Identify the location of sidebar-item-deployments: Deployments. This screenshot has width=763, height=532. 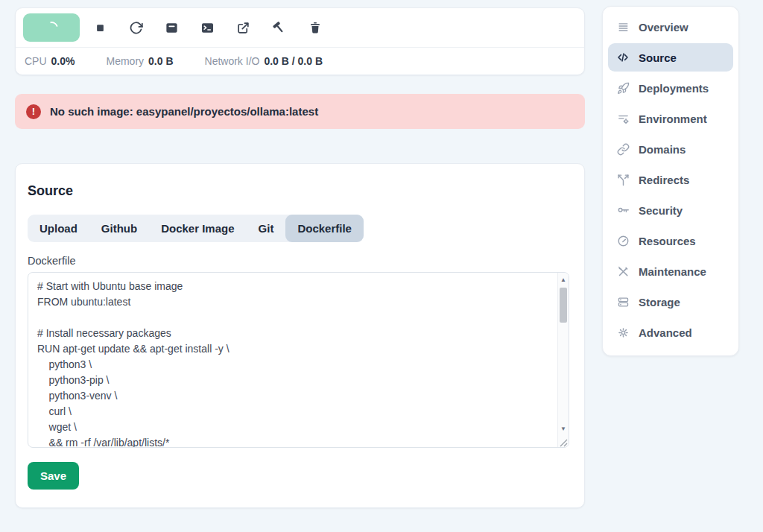
(671, 88).